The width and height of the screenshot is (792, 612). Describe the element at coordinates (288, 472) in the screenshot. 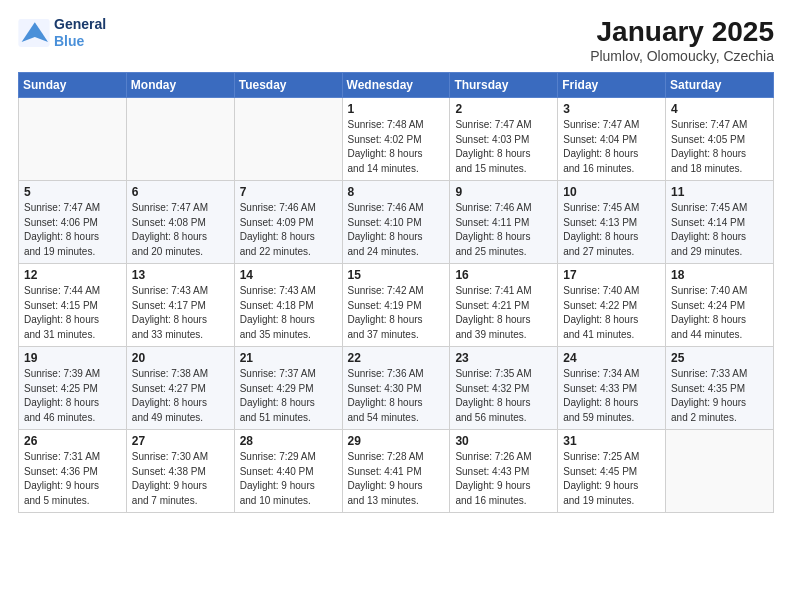

I see `calendar-cell: 28Sunrise: 7:29 AM Sunset: 4:40 PM Dayli…` at that location.